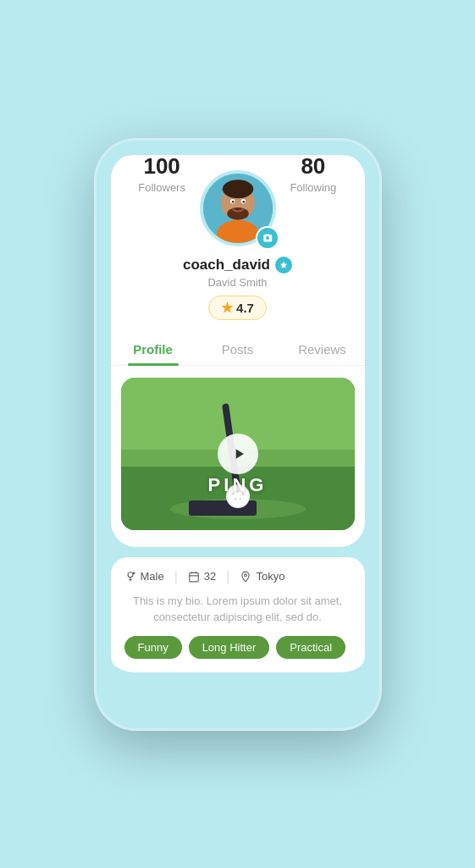 The width and height of the screenshot is (475, 868). What do you see at coordinates (238, 577) in the screenshot?
I see `bio-info-row: Male | 32 |` at bounding box center [238, 577].